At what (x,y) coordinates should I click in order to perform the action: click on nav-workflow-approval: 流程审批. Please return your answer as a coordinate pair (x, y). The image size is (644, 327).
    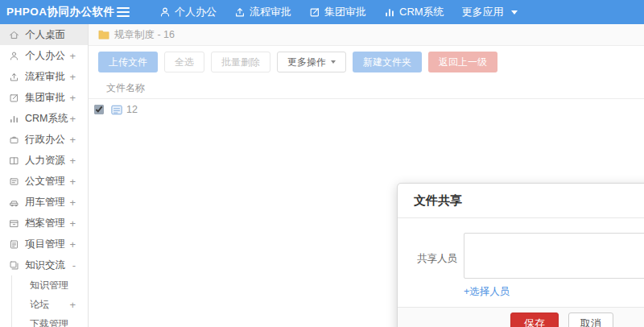
    Looking at the image, I should click on (262, 12).